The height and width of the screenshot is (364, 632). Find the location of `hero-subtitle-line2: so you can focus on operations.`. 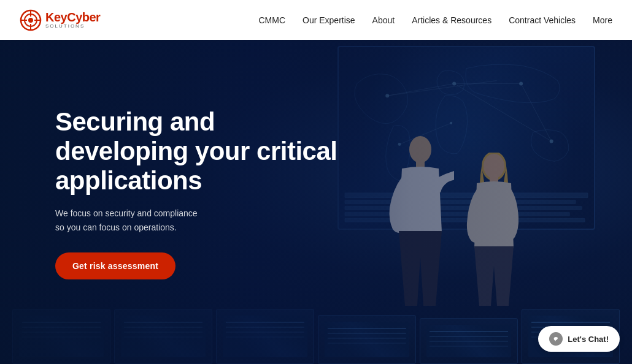

hero-subtitle-line2: so you can focus on operations. is located at coordinates (116, 227).